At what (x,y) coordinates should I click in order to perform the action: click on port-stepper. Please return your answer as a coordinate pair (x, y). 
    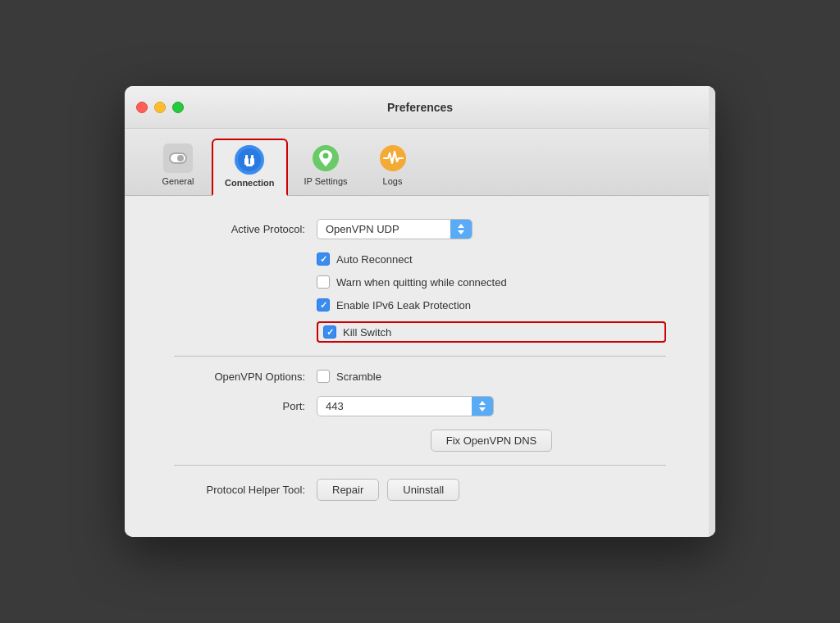
    Looking at the image, I should click on (482, 407).